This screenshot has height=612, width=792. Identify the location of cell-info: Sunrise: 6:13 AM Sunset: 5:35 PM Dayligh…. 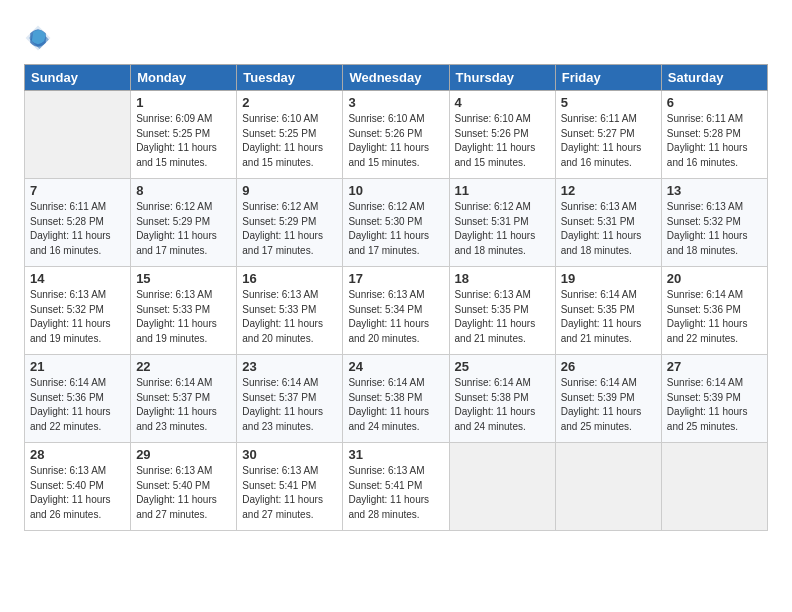
(502, 317).